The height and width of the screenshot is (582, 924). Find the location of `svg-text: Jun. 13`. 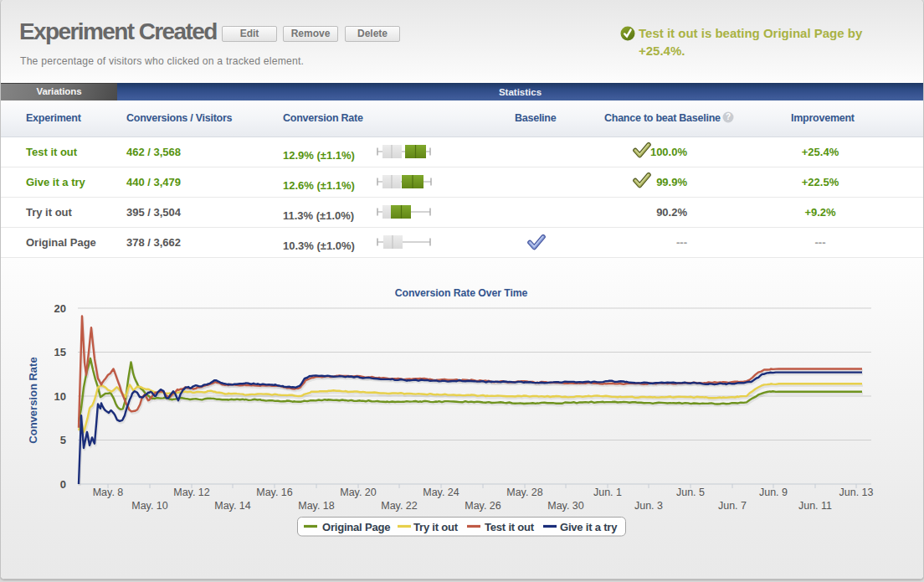

svg-text: Jun. 13 is located at coordinates (855, 492).